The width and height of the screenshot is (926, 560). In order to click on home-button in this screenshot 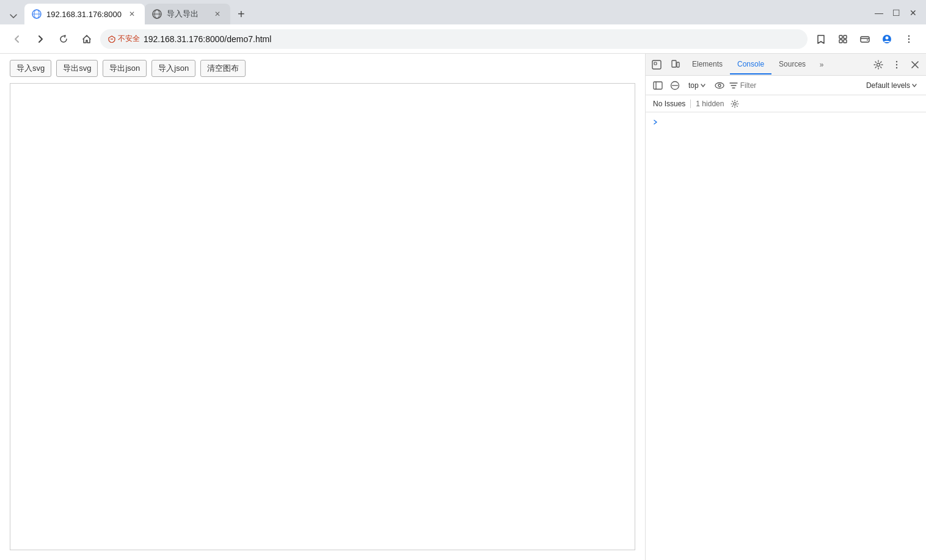, I will do `click(87, 39)`.